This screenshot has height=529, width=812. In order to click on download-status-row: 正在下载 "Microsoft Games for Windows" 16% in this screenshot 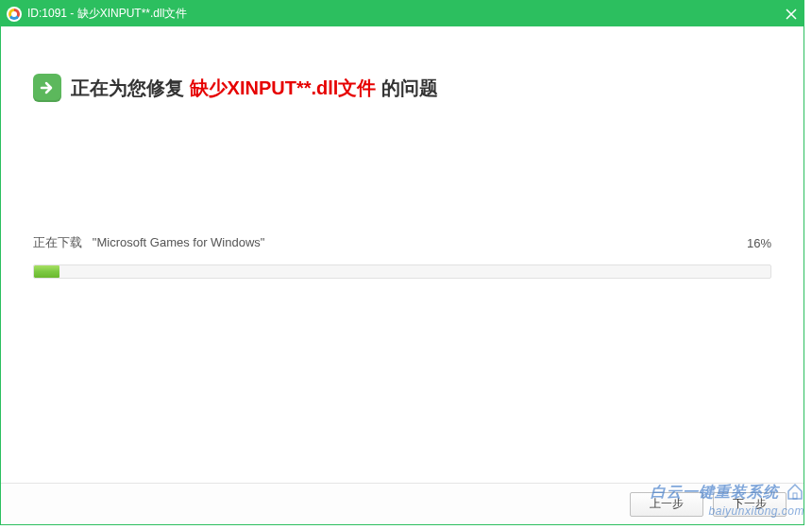, I will do `click(402, 243)`.